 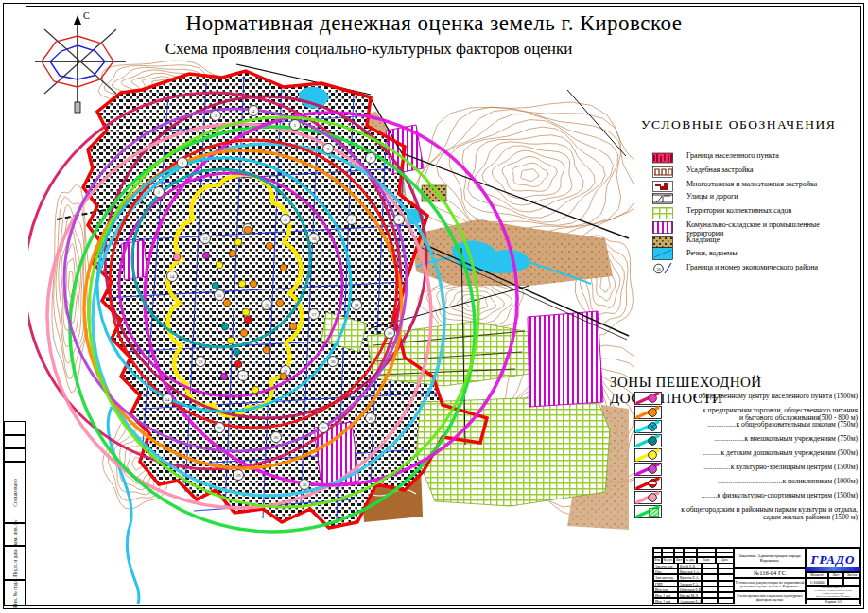 I want to click on person-sign, so click(x=709, y=601).